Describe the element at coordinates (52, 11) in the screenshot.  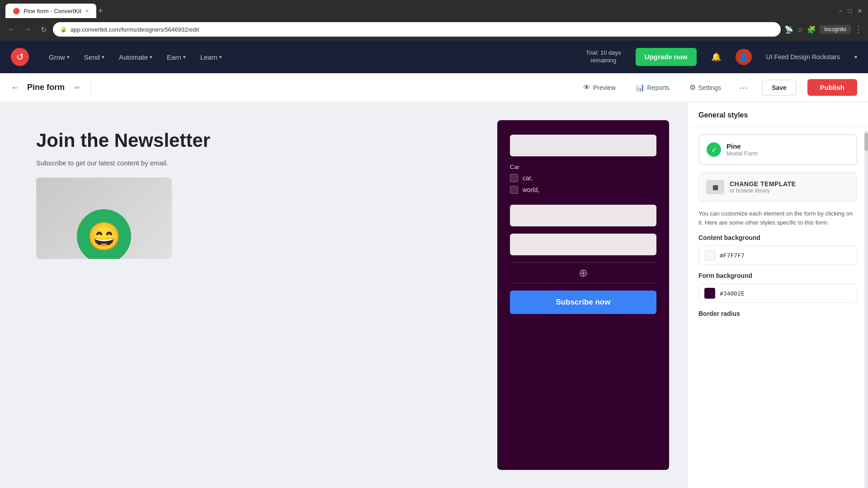
I see `tab-title: Pine form - ConvertKit` at that location.